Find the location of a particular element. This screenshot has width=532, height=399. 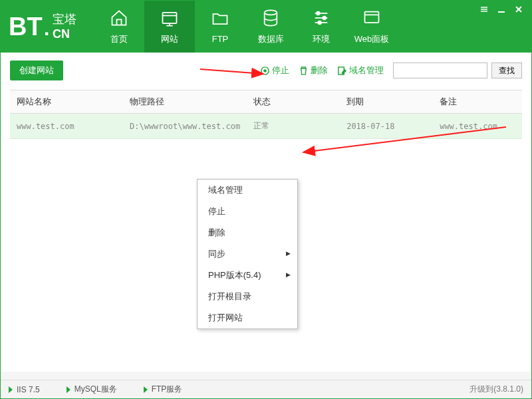

menu-button is located at coordinates (484, 9).